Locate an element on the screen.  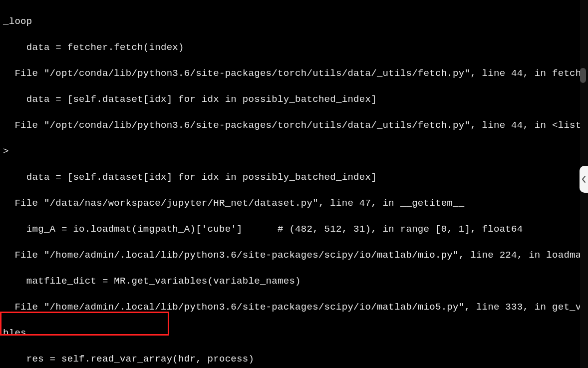
side-collapse-tab is located at coordinates (584, 179).